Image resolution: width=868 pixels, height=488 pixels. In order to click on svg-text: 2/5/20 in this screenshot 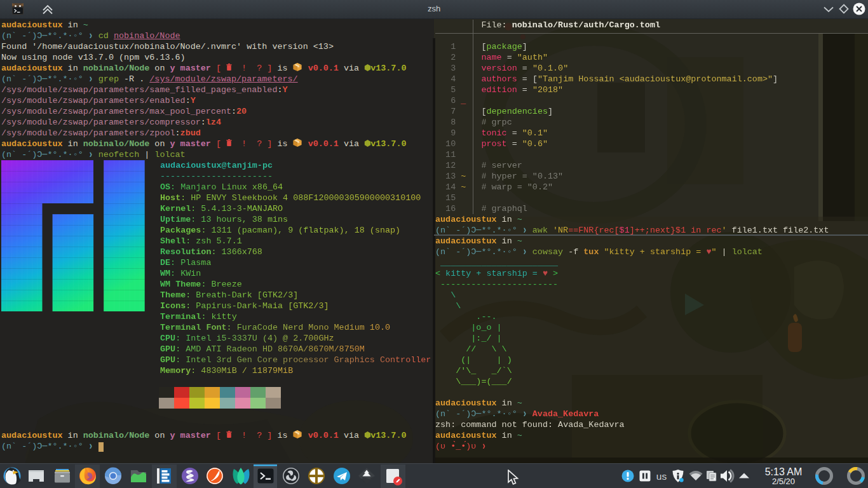, I will do `click(783, 482)`.